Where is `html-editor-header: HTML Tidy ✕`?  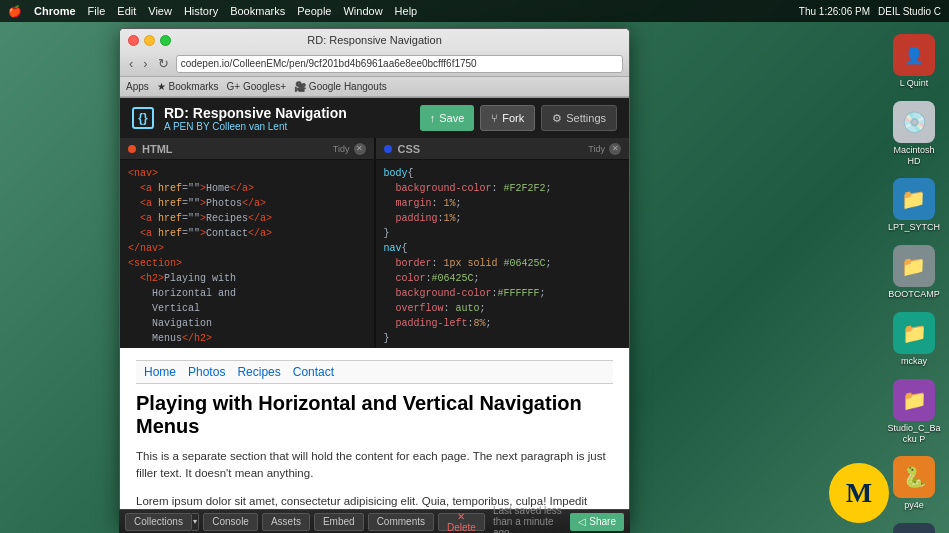
html-editor-header: HTML Tidy ✕ is located at coordinates (247, 149).